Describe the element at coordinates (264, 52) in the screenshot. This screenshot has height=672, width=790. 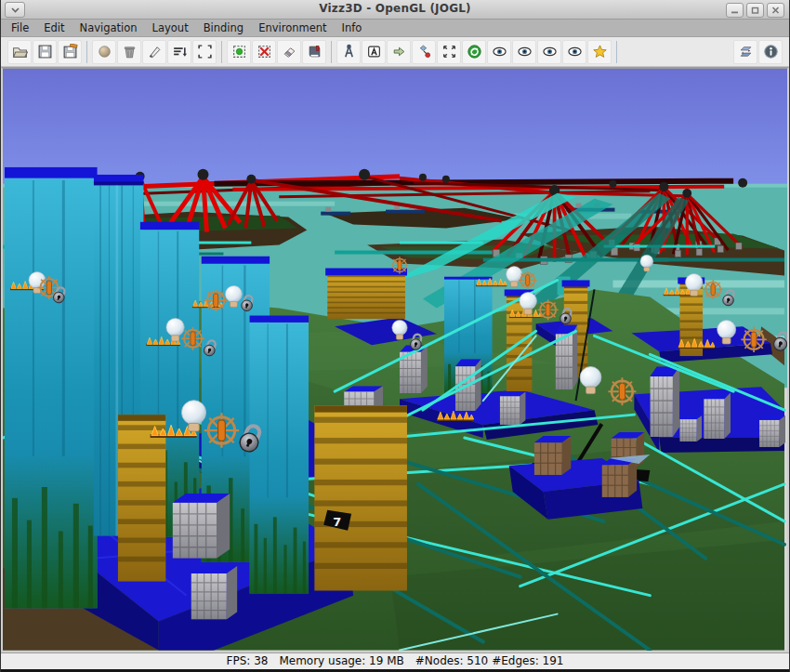
I see `select-remove-node-button` at that location.